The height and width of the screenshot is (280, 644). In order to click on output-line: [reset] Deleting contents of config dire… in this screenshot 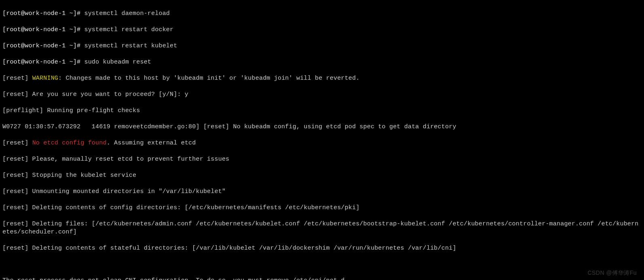, I will do `click(322, 208)`.